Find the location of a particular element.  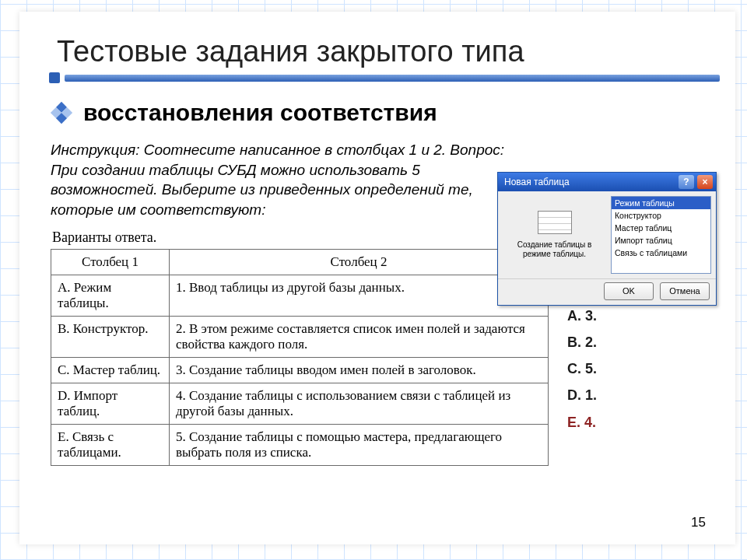

list-item: Мастер таблиц is located at coordinates (661, 228).